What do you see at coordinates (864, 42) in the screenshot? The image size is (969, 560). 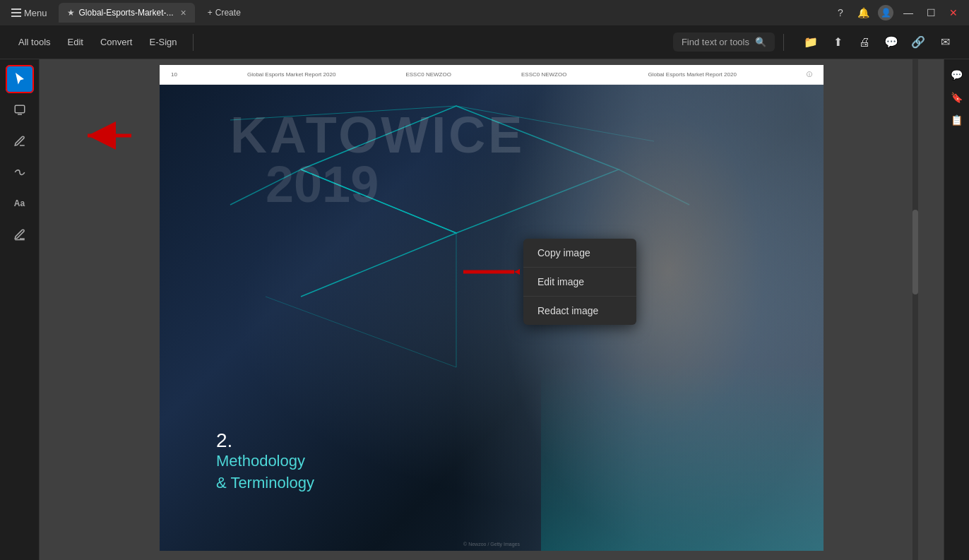 I see `print-icon: 🖨` at bounding box center [864, 42].